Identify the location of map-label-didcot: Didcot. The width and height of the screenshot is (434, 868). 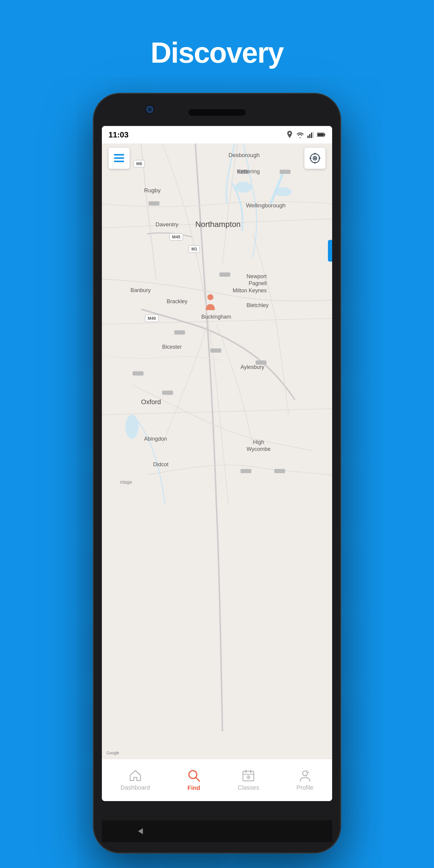
(161, 464).